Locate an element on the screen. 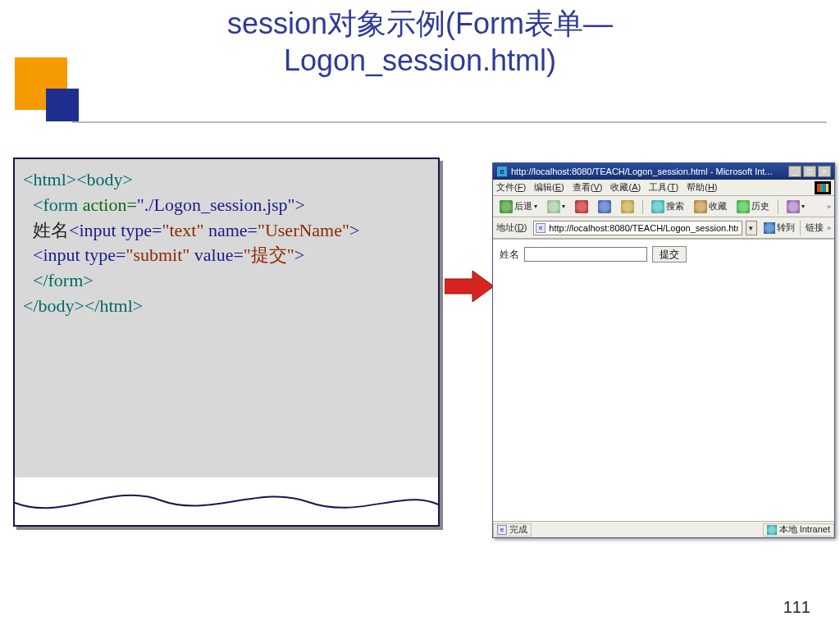  favorites-icon is located at coordinates (701, 207).